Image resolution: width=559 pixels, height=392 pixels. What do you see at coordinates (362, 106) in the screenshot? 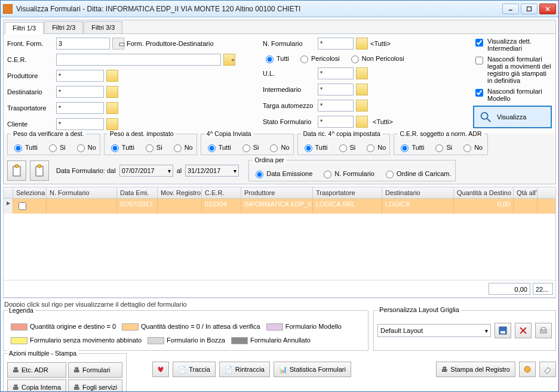
I see `targa-lookup-icon` at bounding box center [362, 106].